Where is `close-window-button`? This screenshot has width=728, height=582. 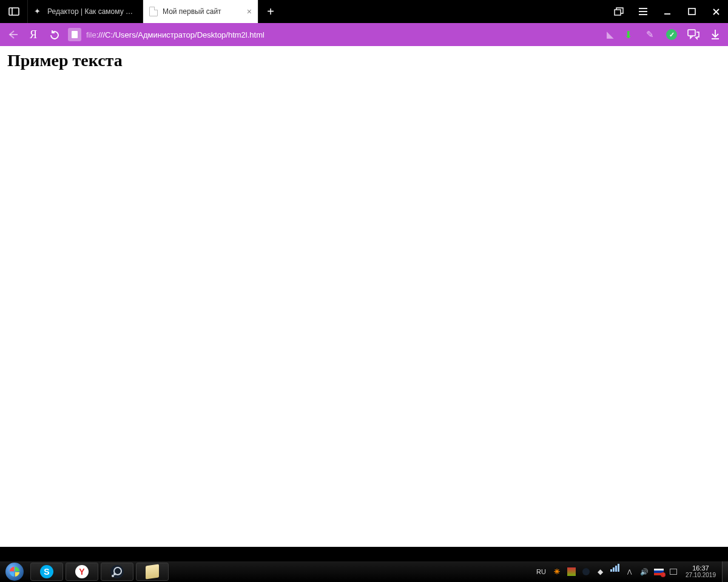 close-window-button is located at coordinates (716, 12).